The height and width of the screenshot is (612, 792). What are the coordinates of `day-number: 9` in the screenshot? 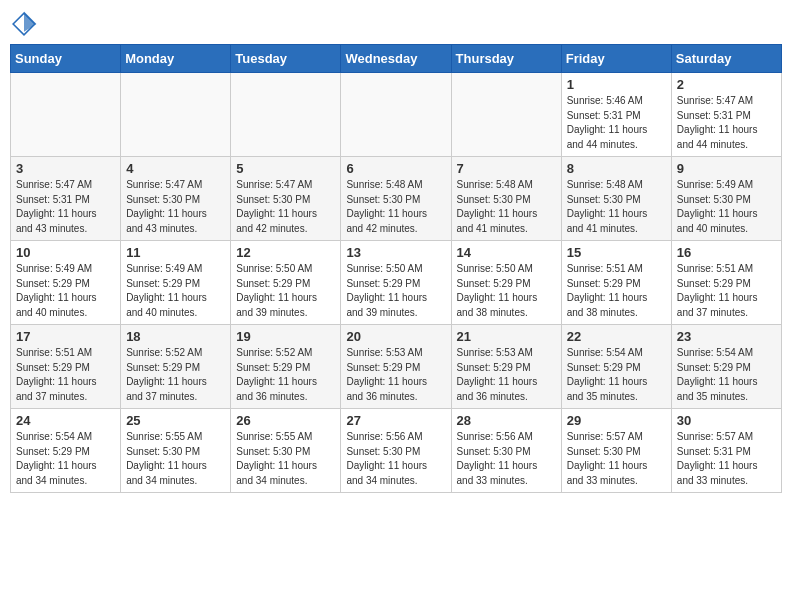 It's located at (726, 168).